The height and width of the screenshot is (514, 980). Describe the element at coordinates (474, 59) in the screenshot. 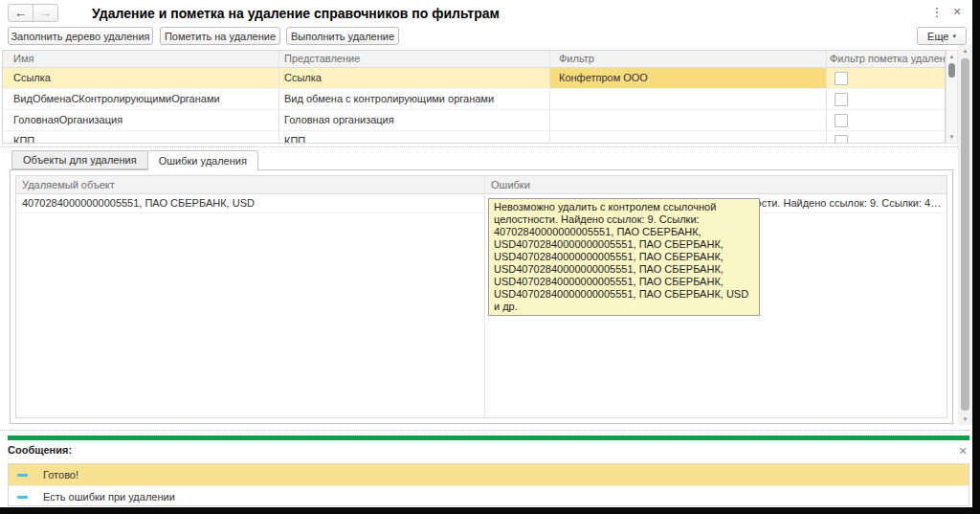

I see `filters-table-header: Имя Представление Фильтр Фильтр пометка …` at that location.